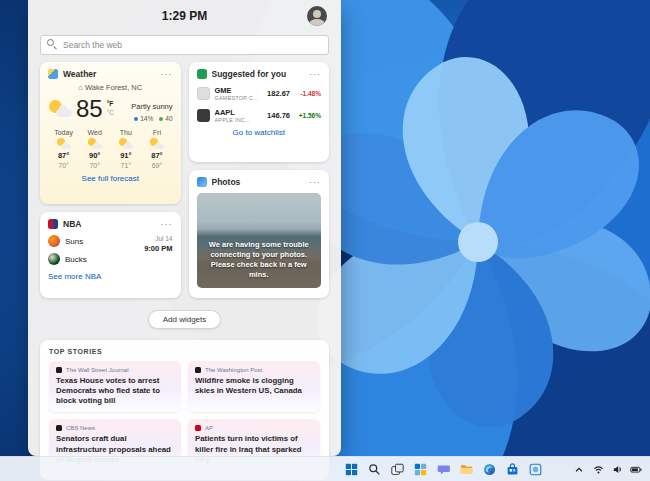 Image resolution: width=650 pixels, height=481 pixels. What do you see at coordinates (115, 391) in the screenshot?
I see `story-headline: Texas House votes to arrest Democrats wh…` at bounding box center [115, 391].